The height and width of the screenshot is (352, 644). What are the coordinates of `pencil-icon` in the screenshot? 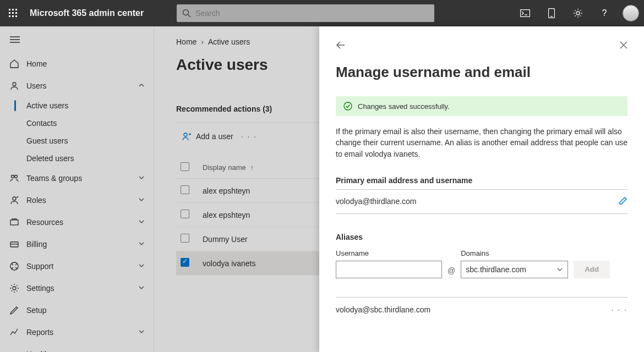 It's located at (623, 201).